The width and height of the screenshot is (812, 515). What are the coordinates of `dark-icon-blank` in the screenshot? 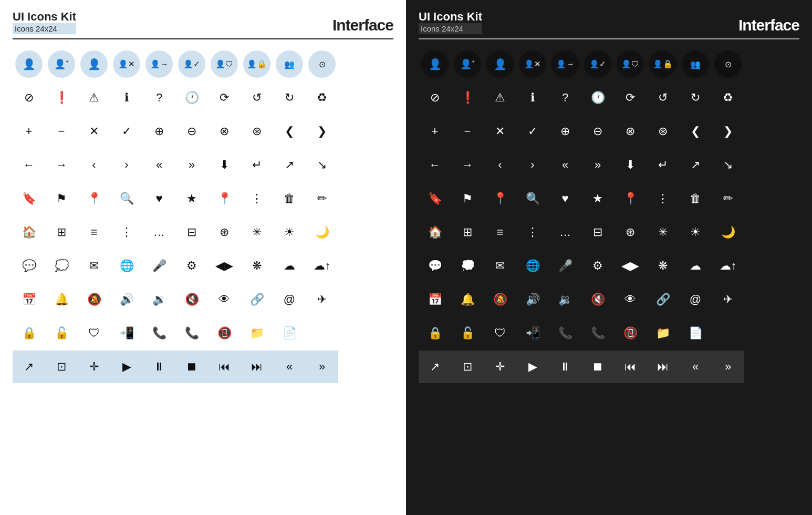 It's located at (728, 333).